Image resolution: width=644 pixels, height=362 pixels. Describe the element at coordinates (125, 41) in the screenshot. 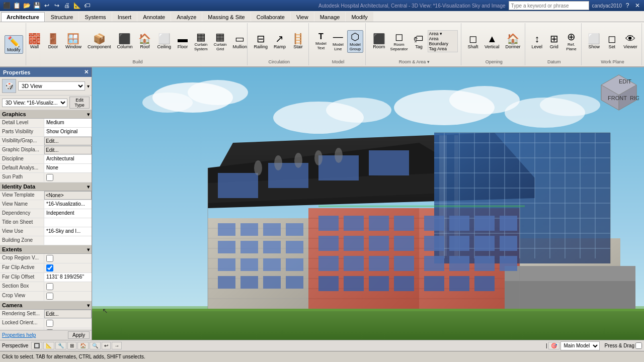

I see `column-btn: ⬛ Column` at that location.